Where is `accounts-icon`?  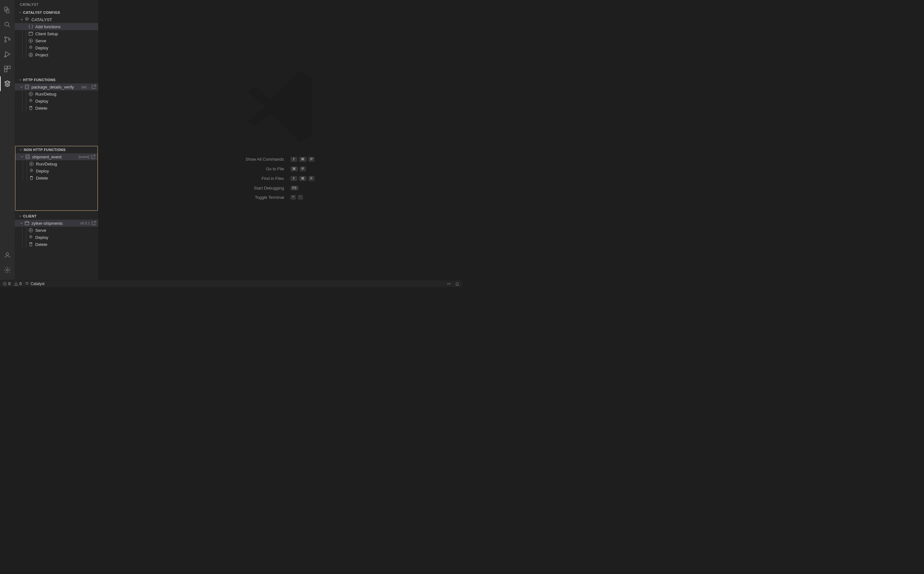 accounts-icon is located at coordinates (8, 255).